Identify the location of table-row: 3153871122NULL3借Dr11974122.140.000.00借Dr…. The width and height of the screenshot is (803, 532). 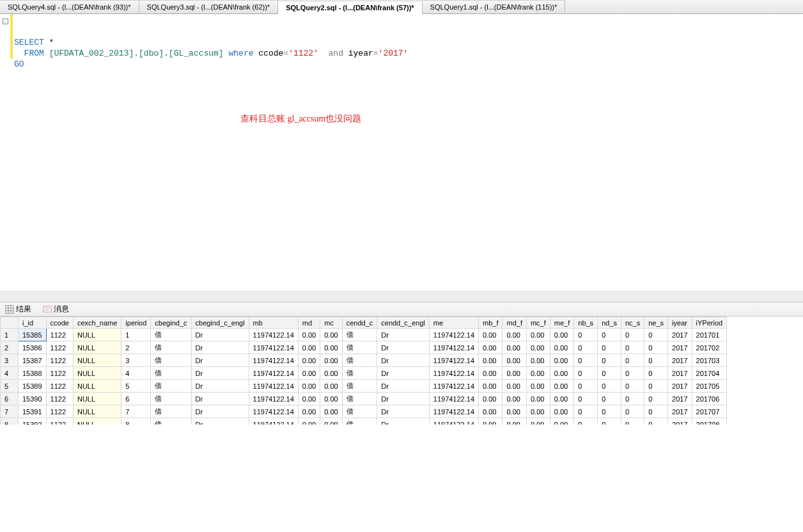
(364, 361).